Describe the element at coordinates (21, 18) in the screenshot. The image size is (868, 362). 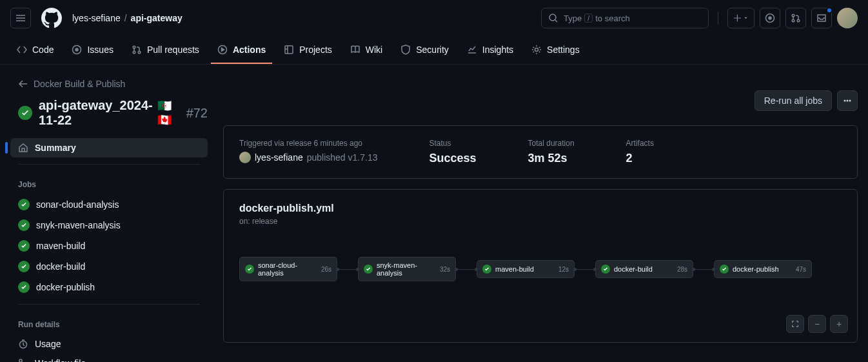
I see `menu-button` at that location.